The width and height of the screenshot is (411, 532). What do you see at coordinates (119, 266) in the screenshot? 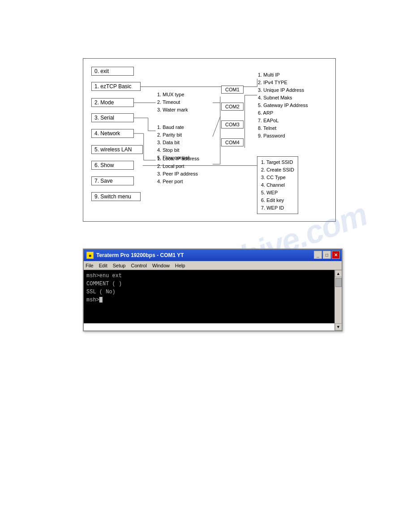
I see `menu-setup: Setup` at bounding box center [119, 266].